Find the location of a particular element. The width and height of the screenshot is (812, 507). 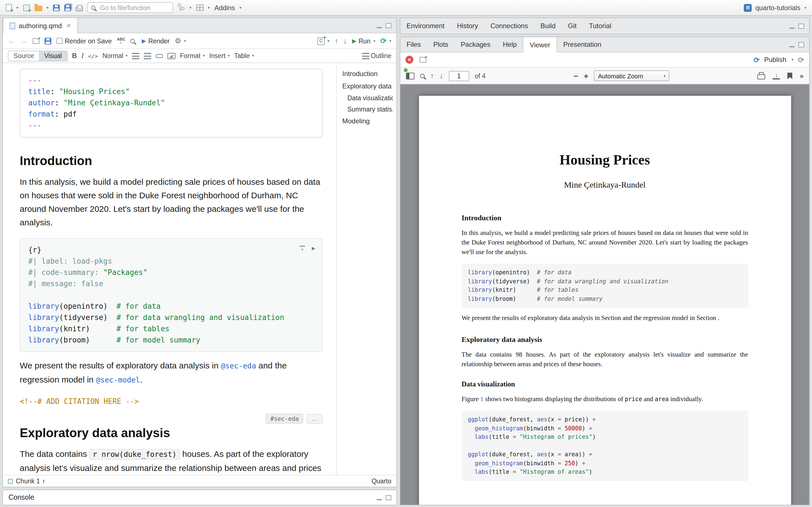

insert-menu: Insert ▾ is located at coordinates (219, 56).